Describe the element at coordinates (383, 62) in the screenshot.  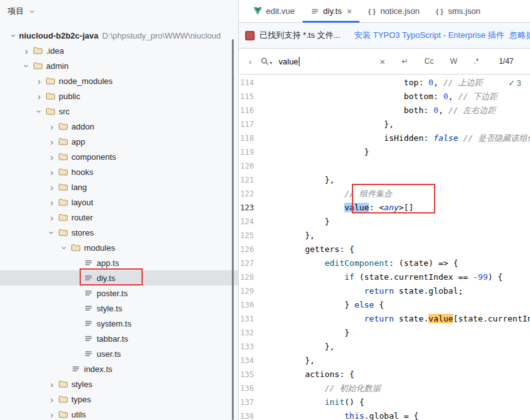
I see `clear-search-icon: ×` at that location.